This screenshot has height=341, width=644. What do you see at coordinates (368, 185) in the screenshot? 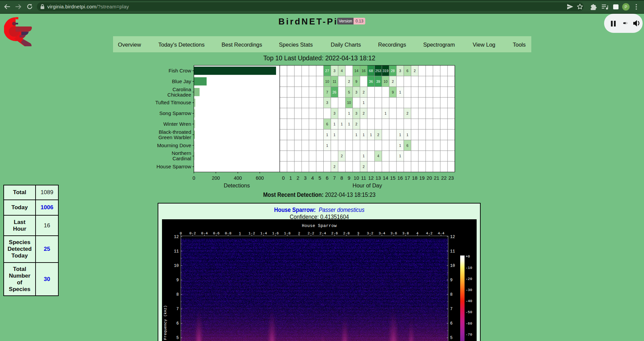
I see `svg-text: Hour of Day` at bounding box center [368, 185].